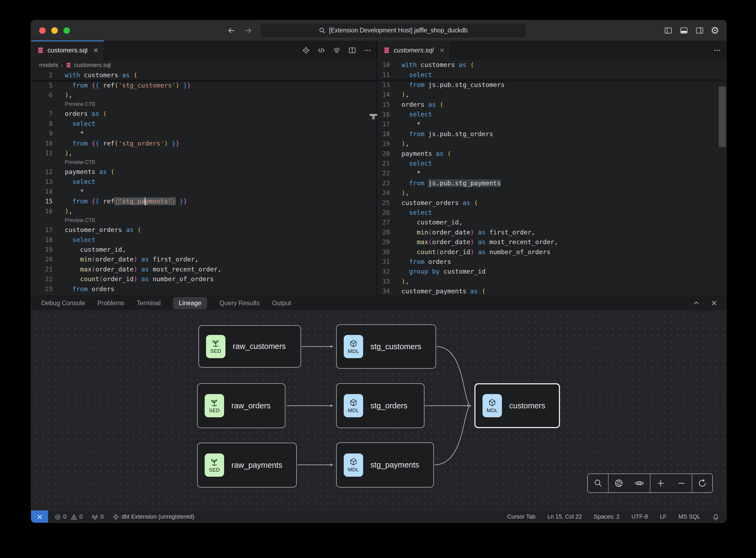 The image size is (756, 558). Describe the element at coordinates (373, 117) in the screenshot. I see `scrollbar-marker` at that location.